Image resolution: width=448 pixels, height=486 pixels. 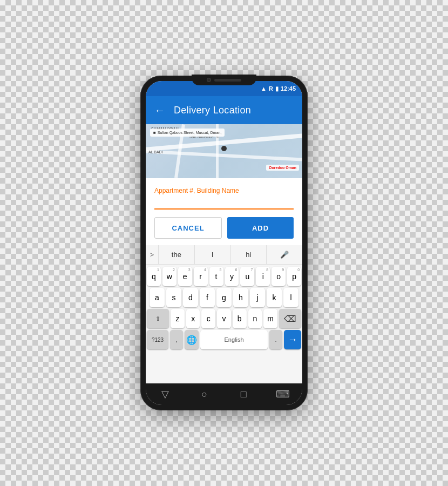 I want to click on key-a: a, so click(x=157, y=298).